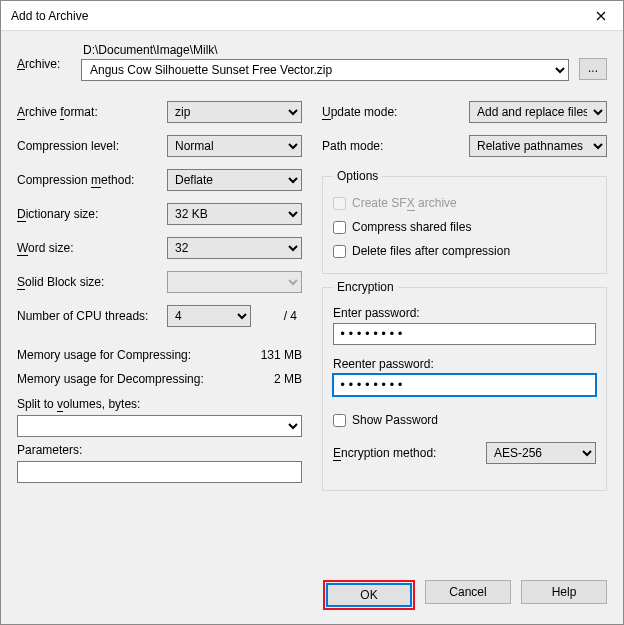 This screenshot has height=625, width=624. Describe the element at coordinates (412, 227) in the screenshot. I see `shared-label: Compress shared files` at that location.